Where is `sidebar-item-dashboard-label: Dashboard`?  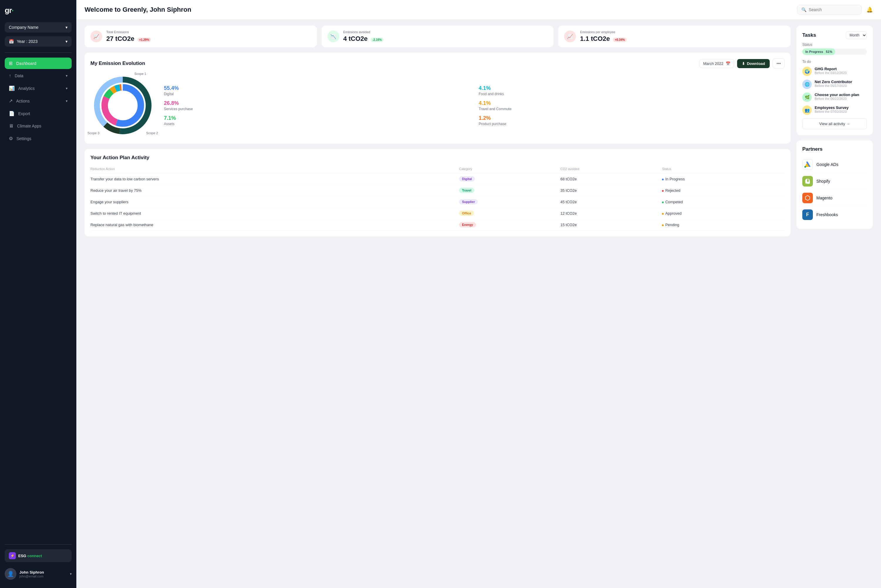
sidebar-item-dashboard-label: Dashboard is located at coordinates (26, 63).